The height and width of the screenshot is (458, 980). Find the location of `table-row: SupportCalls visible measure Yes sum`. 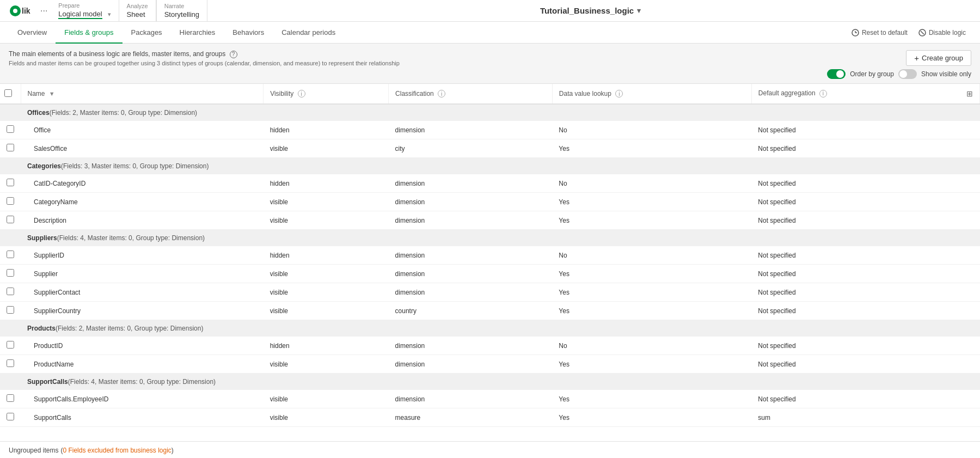

table-row: SupportCalls visible measure Yes sum is located at coordinates (490, 418).